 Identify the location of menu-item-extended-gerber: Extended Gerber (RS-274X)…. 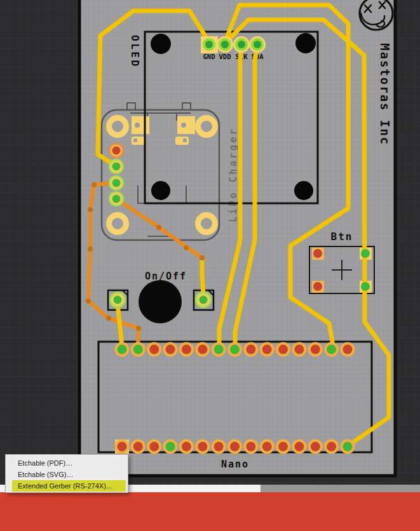
(69, 486).